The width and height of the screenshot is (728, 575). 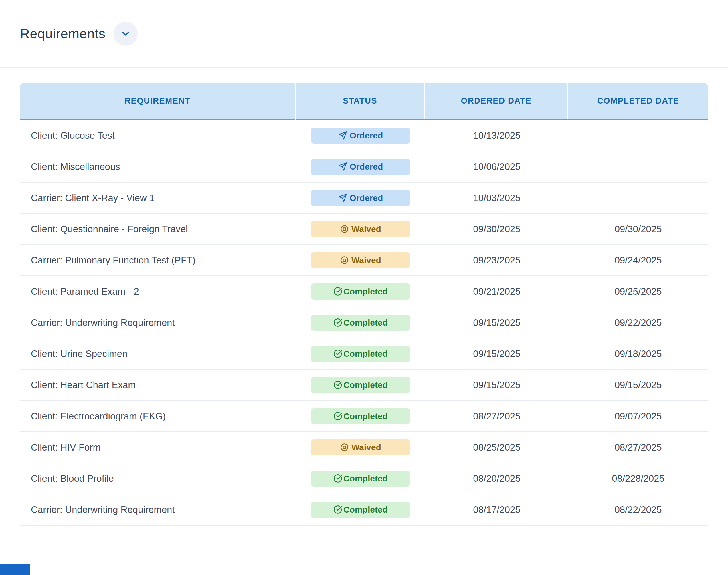 I want to click on table-row: Client: Questionnaire - Foreign TravelWa…, so click(x=364, y=229).